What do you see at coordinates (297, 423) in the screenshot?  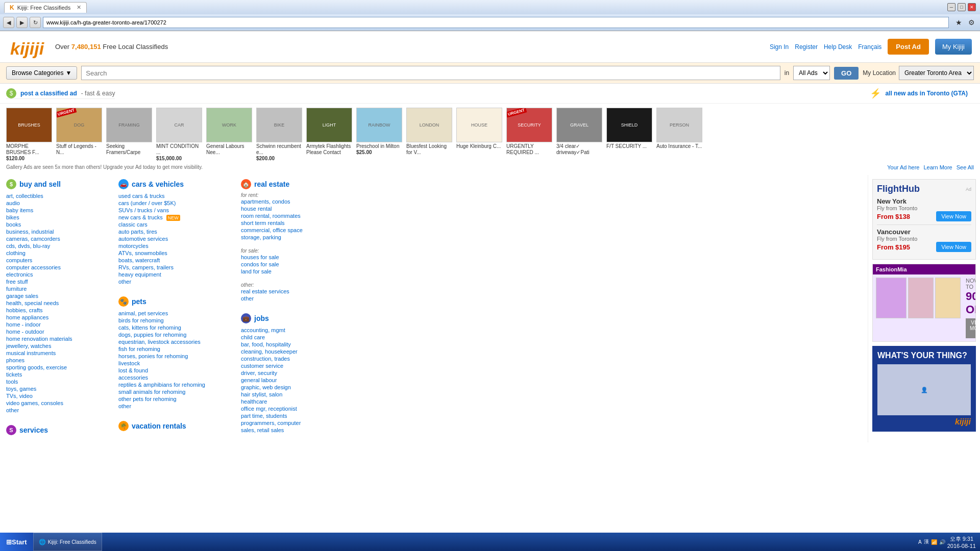 I see `cat-programmers: programmers, computer` at bounding box center [297, 423].